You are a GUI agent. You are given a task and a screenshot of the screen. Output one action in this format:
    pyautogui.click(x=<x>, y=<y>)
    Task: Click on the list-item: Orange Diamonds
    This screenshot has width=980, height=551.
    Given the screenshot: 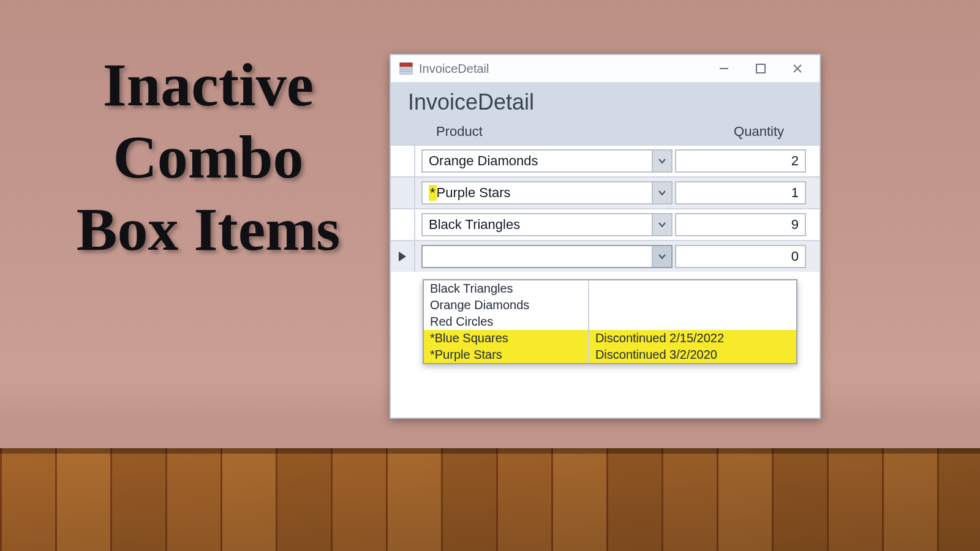 What is the action you would take?
    pyautogui.click(x=610, y=305)
    